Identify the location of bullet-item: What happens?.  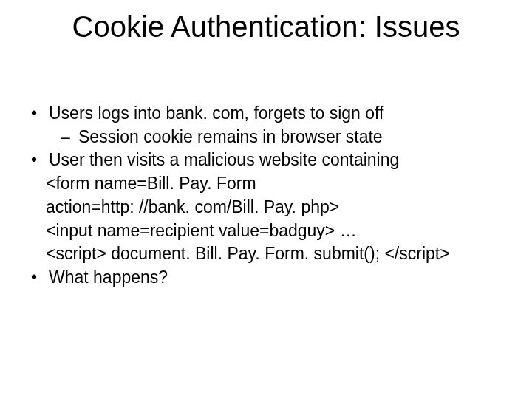
(265, 278).